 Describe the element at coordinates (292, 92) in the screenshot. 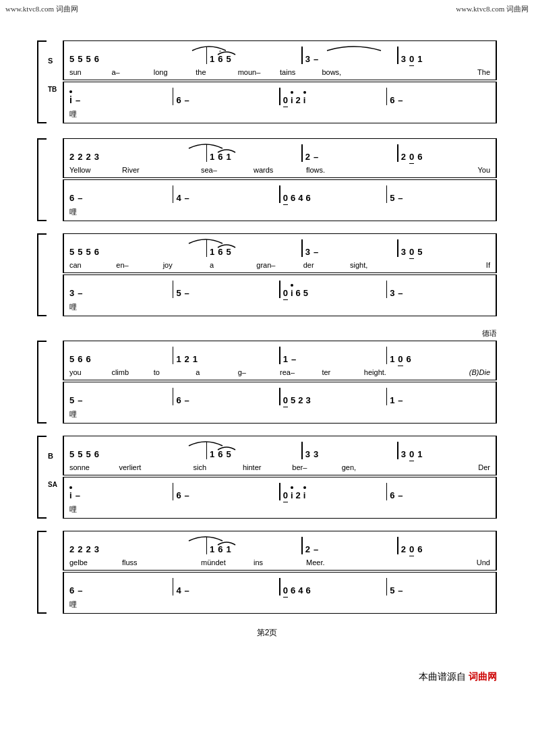

I see `dot-svg2` at that location.